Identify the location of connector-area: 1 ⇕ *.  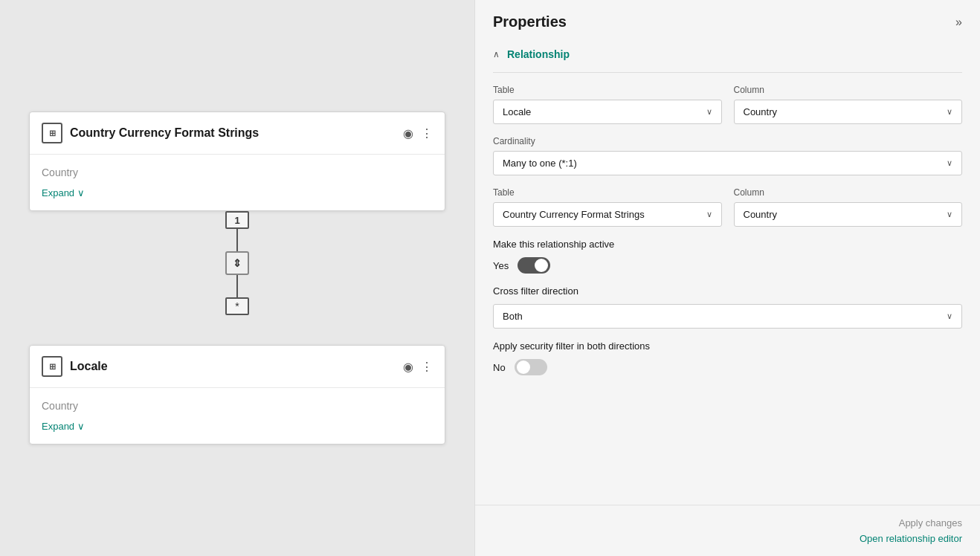
(237, 278).